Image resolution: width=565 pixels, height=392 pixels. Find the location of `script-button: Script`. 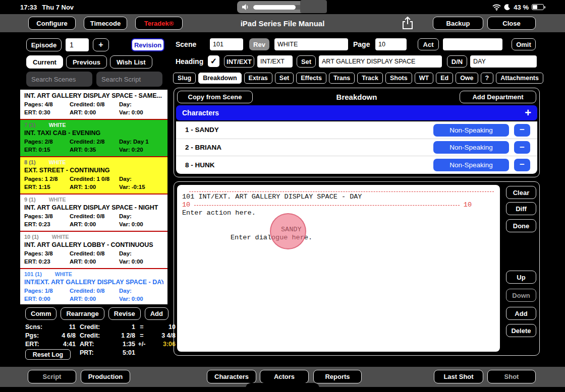

script-button: Script is located at coordinates (52, 377).